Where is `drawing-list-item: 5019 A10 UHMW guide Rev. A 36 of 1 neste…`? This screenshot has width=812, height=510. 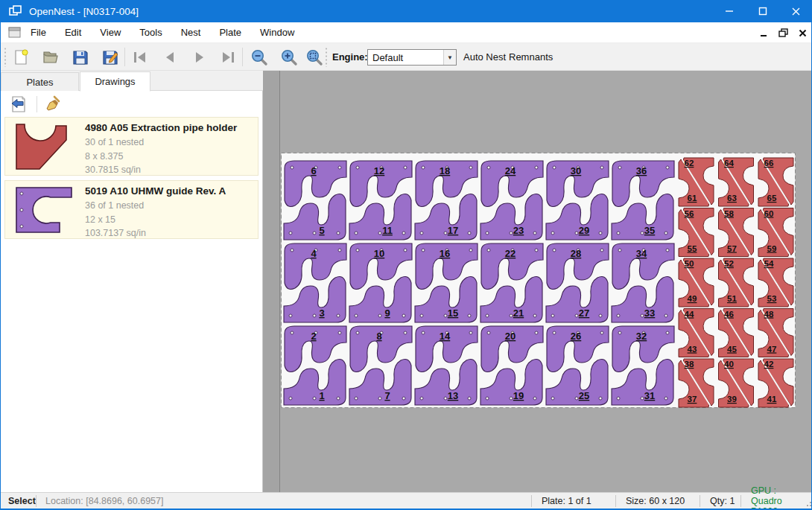
drawing-list-item: 5019 A10 UHMW guide Rev. A 36 of 1 neste… is located at coordinates (131, 210).